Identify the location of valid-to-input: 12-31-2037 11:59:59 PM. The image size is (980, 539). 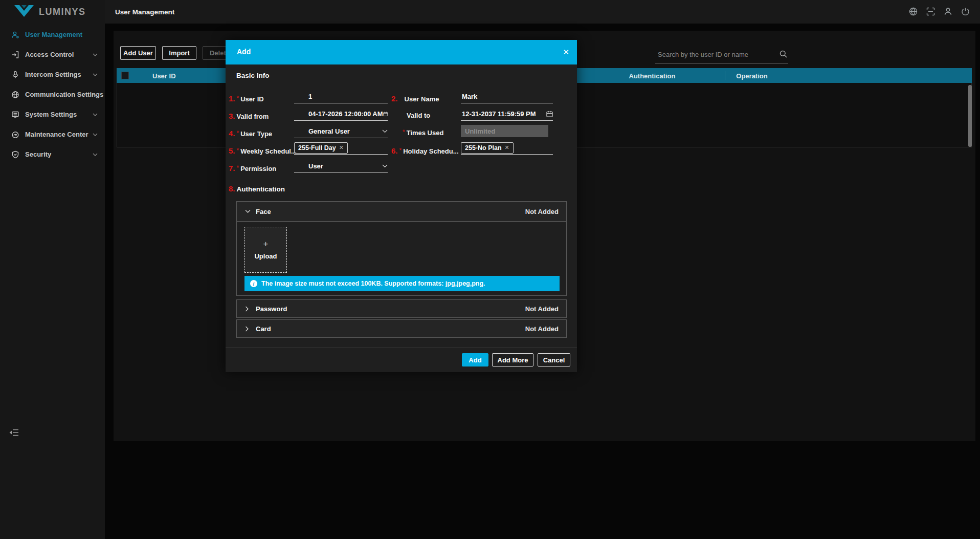
(507, 114).